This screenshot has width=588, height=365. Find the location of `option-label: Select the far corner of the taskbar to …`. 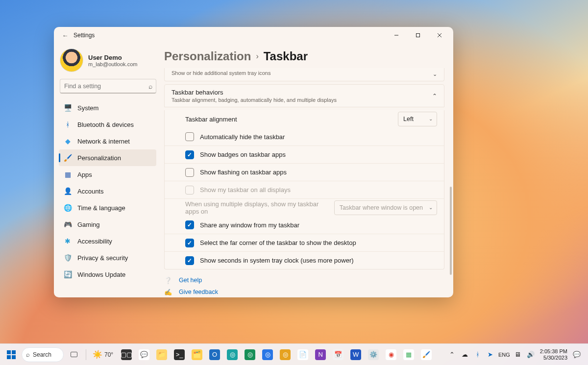

option-label: Select the far corner of the taskbar to … is located at coordinates (318, 243).